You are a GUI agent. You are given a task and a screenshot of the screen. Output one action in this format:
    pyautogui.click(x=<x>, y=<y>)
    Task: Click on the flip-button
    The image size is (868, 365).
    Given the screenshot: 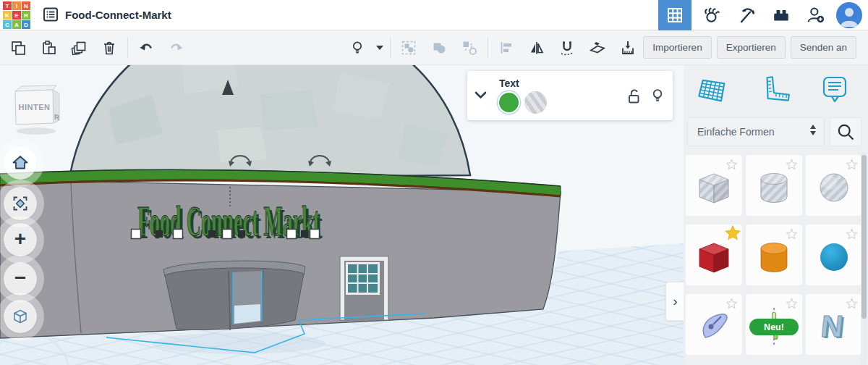 What is the action you would take?
    pyautogui.click(x=537, y=48)
    